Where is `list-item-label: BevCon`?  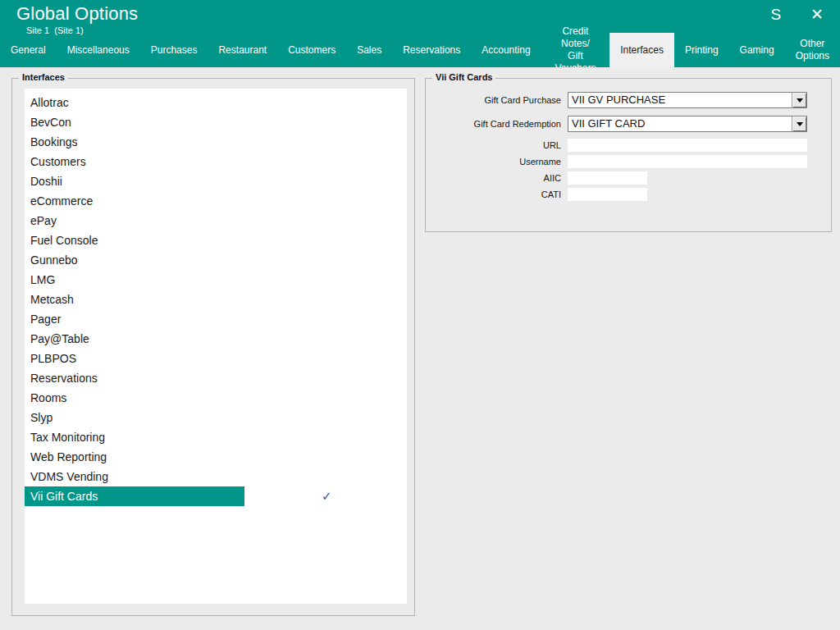
list-item-label: BevCon is located at coordinates (135, 122).